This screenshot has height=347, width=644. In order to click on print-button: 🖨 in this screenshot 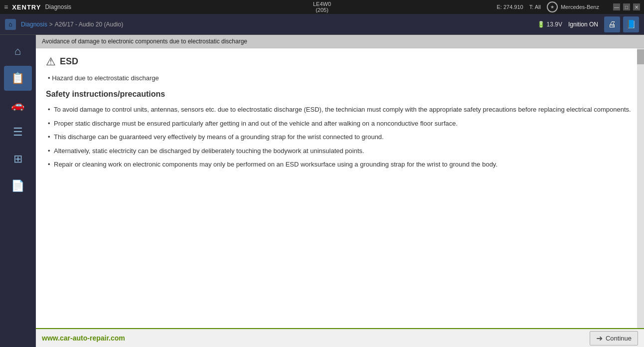, I will do `click(612, 24)`.